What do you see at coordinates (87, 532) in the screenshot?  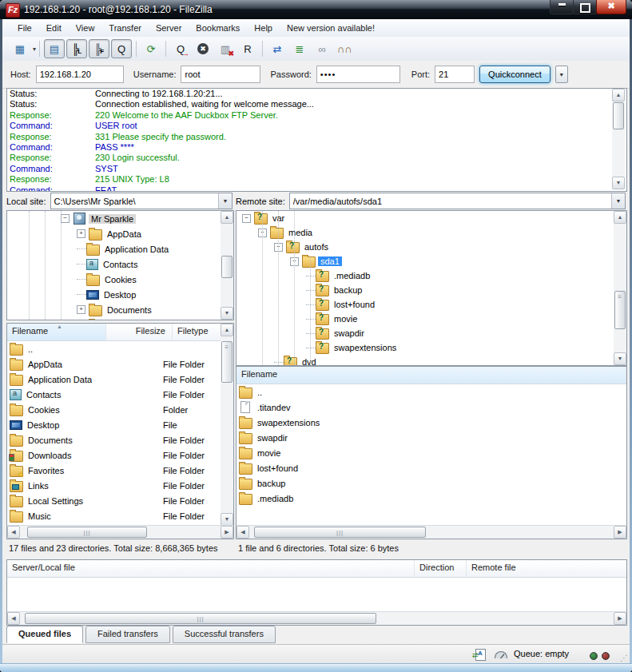 I see `local-list-hscrollbar-thumb: |||` at bounding box center [87, 532].